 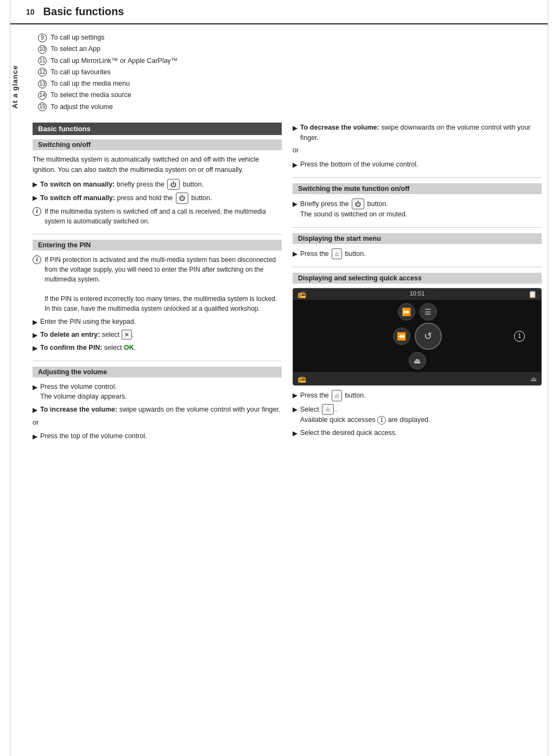 What do you see at coordinates (417, 336) in the screenshot?
I see `screen-controls: ⏩ ☰ ⏪ ↺ ⏏` at bounding box center [417, 336].